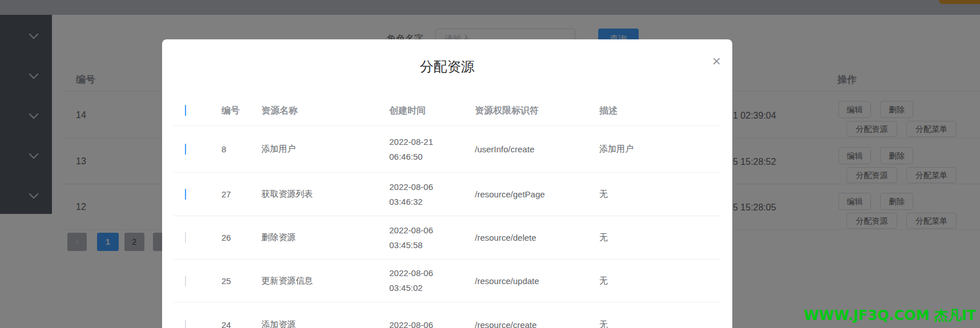 The width and height of the screenshot is (980, 328). What do you see at coordinates (447, 238) in the screenshot?
I see `resource-row: 26 删除资源 2022-08-0603:45:58 /resource/del…` at bounding box center [447, 238].